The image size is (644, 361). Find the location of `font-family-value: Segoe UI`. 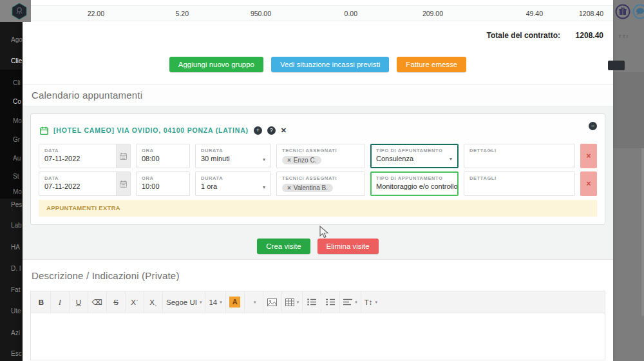

font-family-value: Segoe UI is located at coordinates (182, 302).